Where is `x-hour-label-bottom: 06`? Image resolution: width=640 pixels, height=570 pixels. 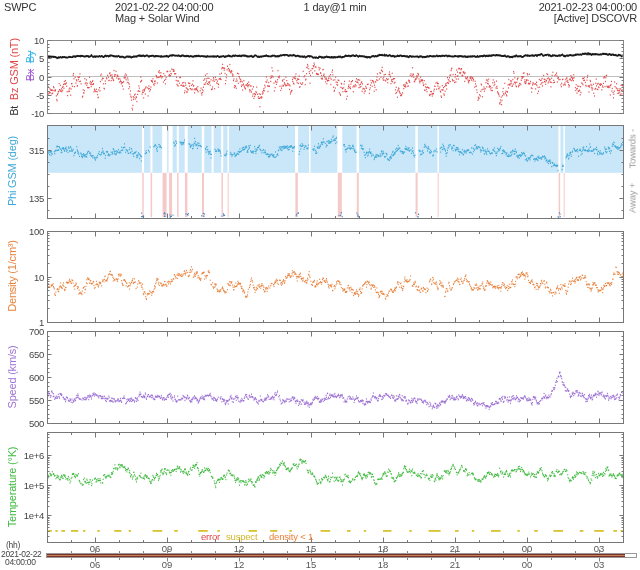
x-hour-label-bottom: 06 is located at coordinates (95, 564).